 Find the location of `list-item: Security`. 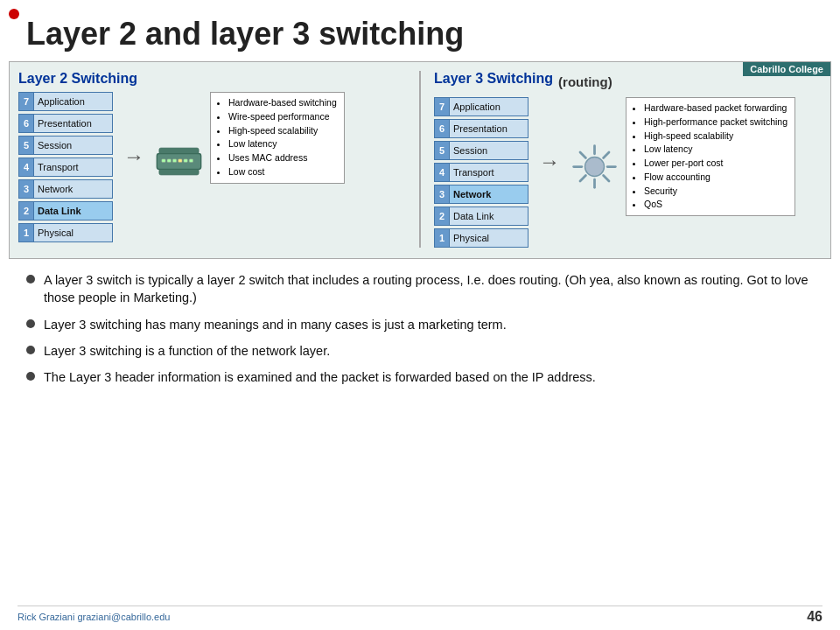

list-item: Security is located at coordinates (716, 192).